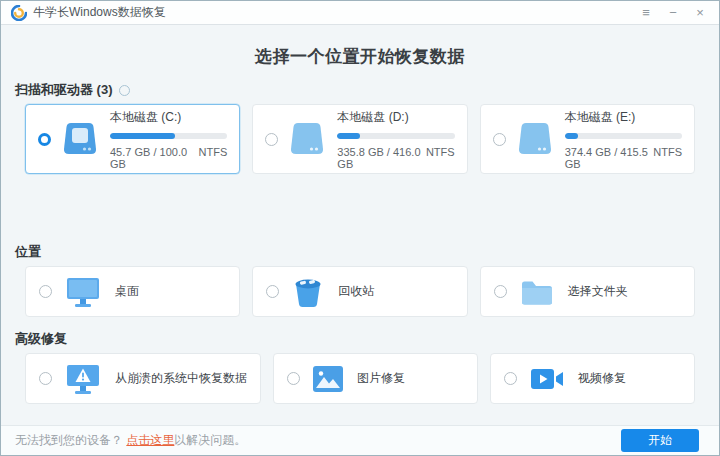 This screenshot has height=456, width=720. Describe the element at coordinates (360, 56) in the screenshot. I see `page-title: 选择一个位置开始恢复数据` at that location.